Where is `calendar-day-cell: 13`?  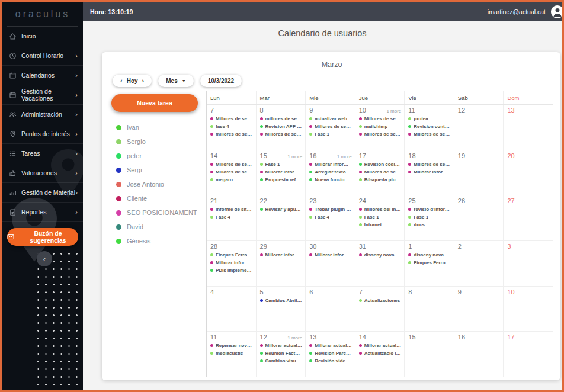 calendar-day-cell: 13 is located at coordinates (528, 127).